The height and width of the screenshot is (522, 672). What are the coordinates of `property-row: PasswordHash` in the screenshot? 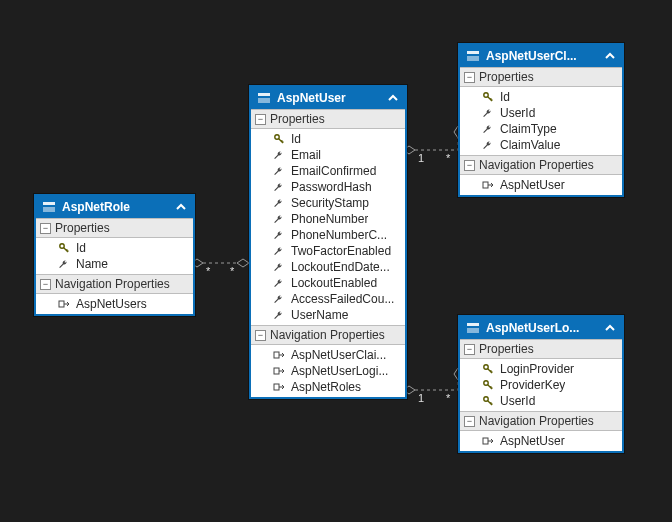 It's located at (328, 187).